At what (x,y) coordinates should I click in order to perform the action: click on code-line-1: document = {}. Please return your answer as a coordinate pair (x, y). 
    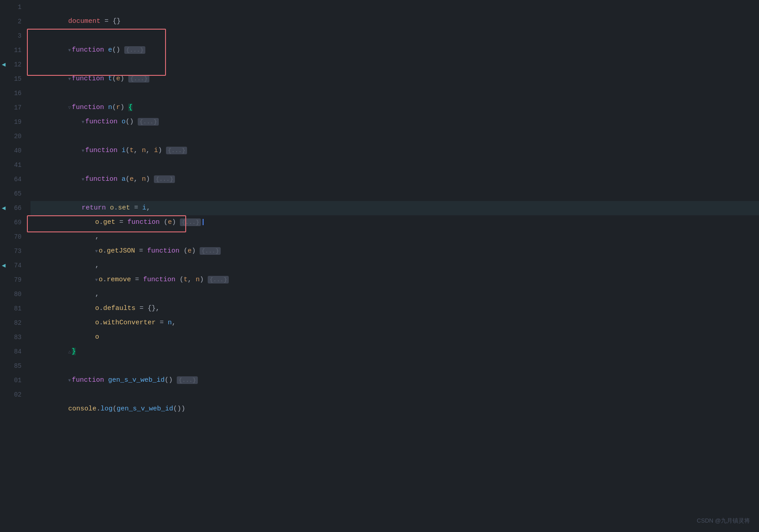
    Looking at the image, I should click on (395, 7).